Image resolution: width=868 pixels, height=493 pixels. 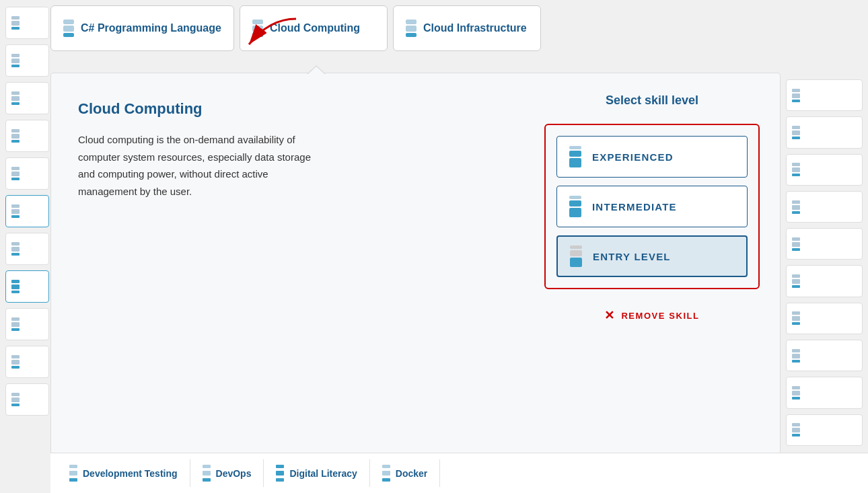 What do you see at coordinates (660, 316) in the screenshot?
I see `remove-skill-label: REMOVE SKILL` at bounding box center [660, 316].